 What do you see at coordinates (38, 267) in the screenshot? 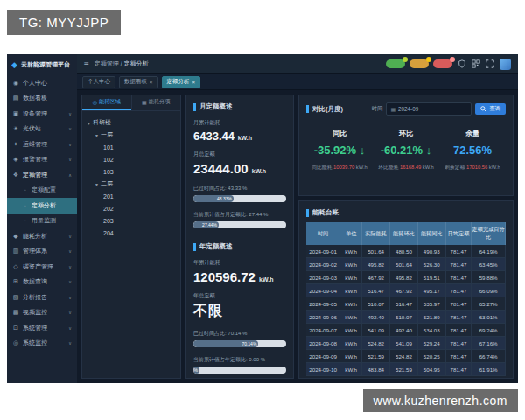
I see `sidebar-item-label: 碳资产管理` at bounding box center [38, 267].